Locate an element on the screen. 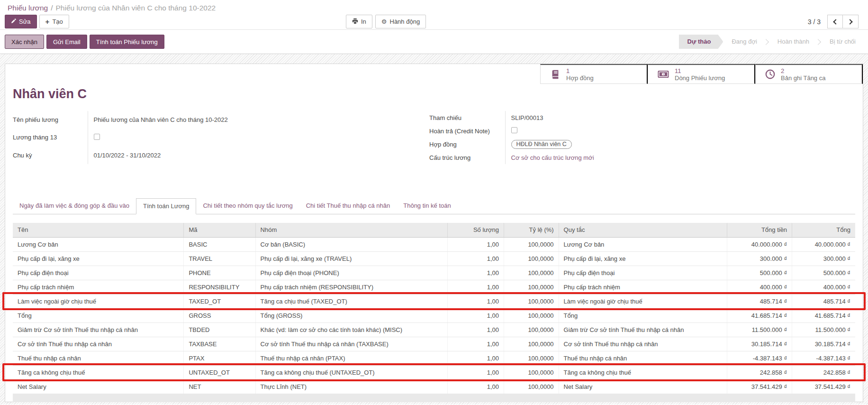 This screenshot has height=405, width=868. print-button: In is located at coordinates (359, 22).